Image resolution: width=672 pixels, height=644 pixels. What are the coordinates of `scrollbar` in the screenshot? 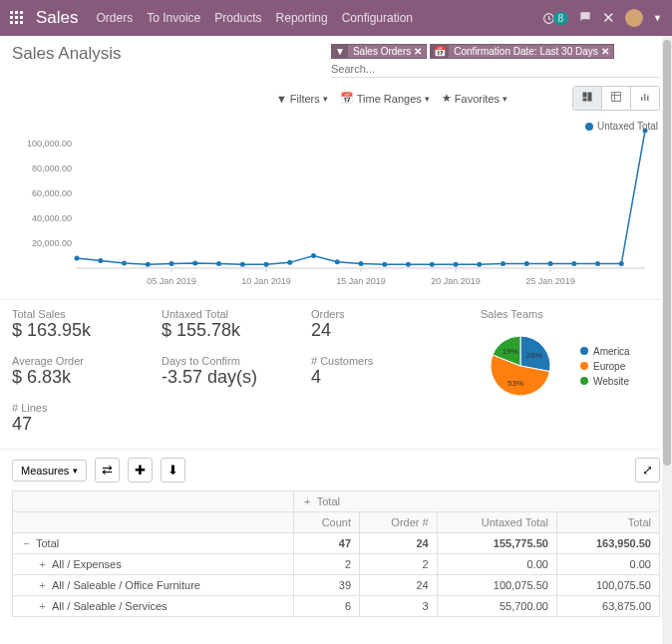 It's located at (667, 333).